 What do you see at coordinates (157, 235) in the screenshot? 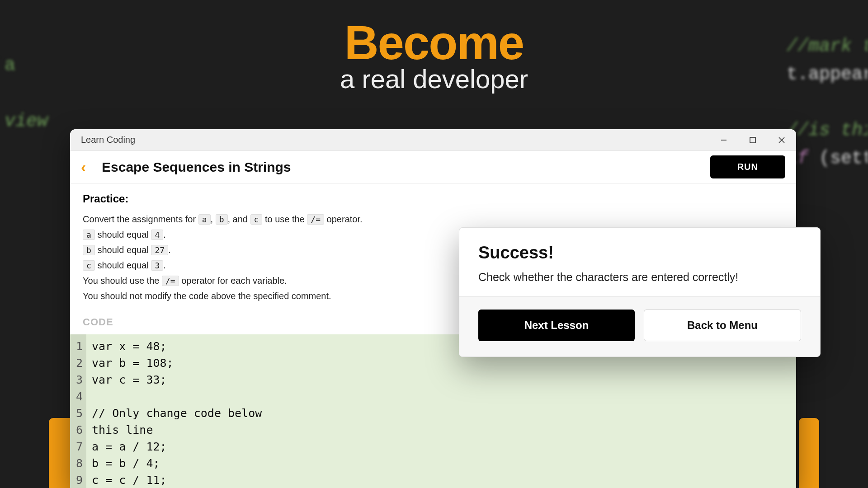
I see `inline-code: 4` at bounding box center [157, 235].